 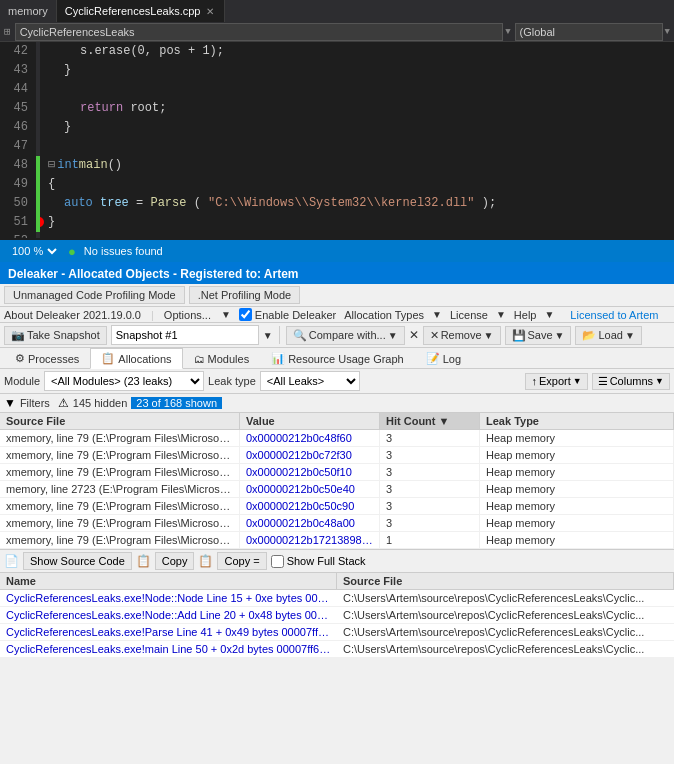 What do you see at coordinates (310, 381) in the screenshot?
I see `leak-type-select: <All Leaks>` at bounding box center [310, 381].